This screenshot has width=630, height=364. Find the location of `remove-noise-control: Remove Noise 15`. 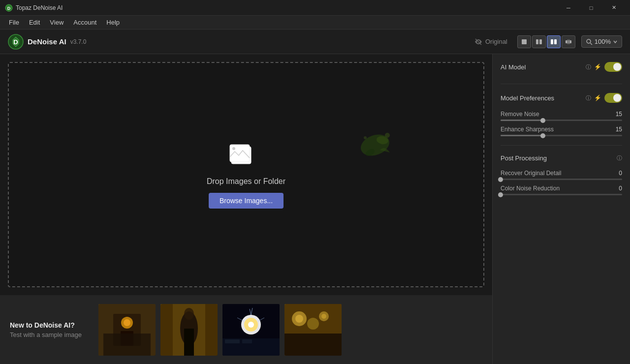

remove-noise-control: Remove Noise 15 is located at coordinates (561, 116).